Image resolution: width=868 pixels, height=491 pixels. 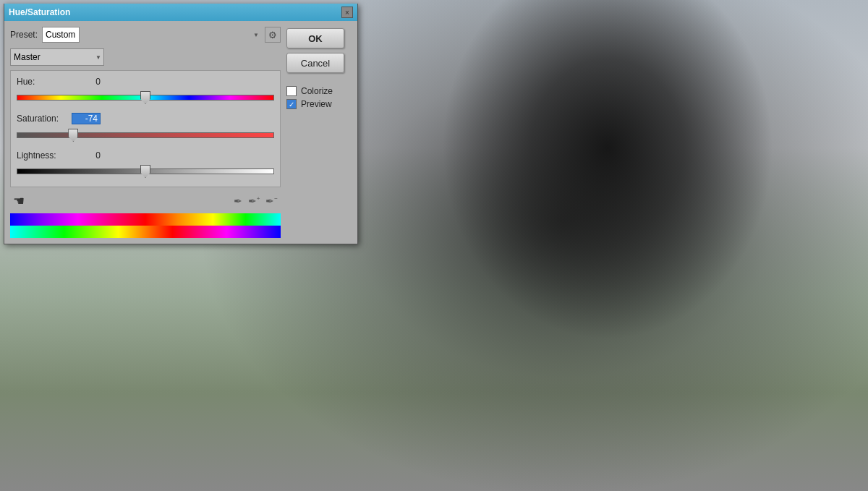 What do you see at coordinates (86, 119) in the screenshot?
I see `saturation-value: -74` at bounding box center [86, 119].